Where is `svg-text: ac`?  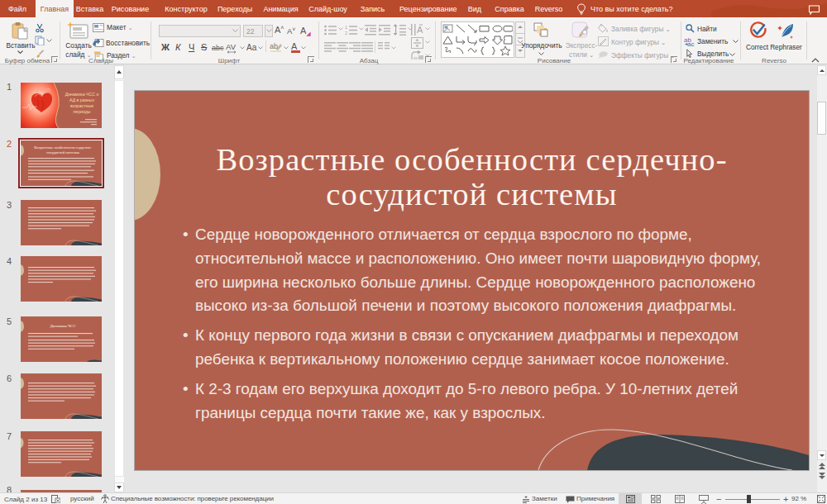
svg-text: ac is located at coordinates (691, 43).